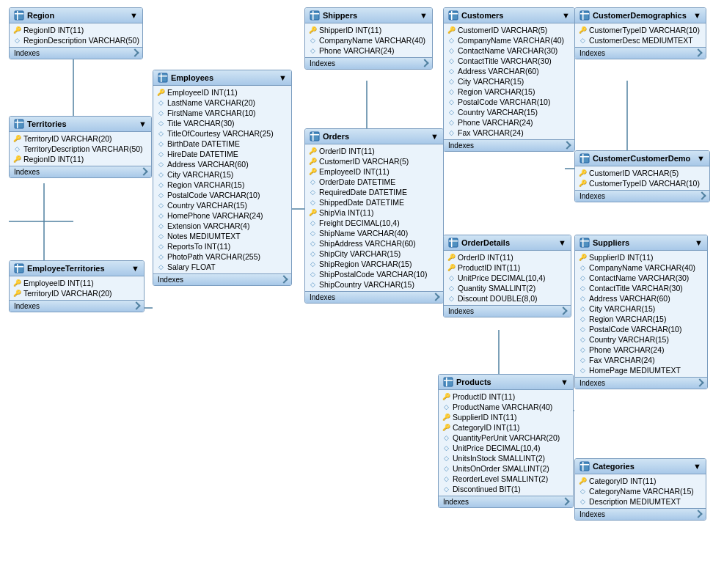  Describe the element at coordinates (220, 133) in the screenshot. I see `field-text: TitleOfCourtesy VARCHAR(25)` at that location.